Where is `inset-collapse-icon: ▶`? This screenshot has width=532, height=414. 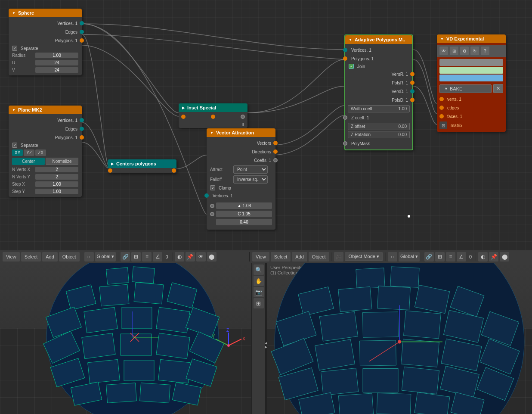 inset-collapse-icon: ▶ is located at coordinates (183, 108).